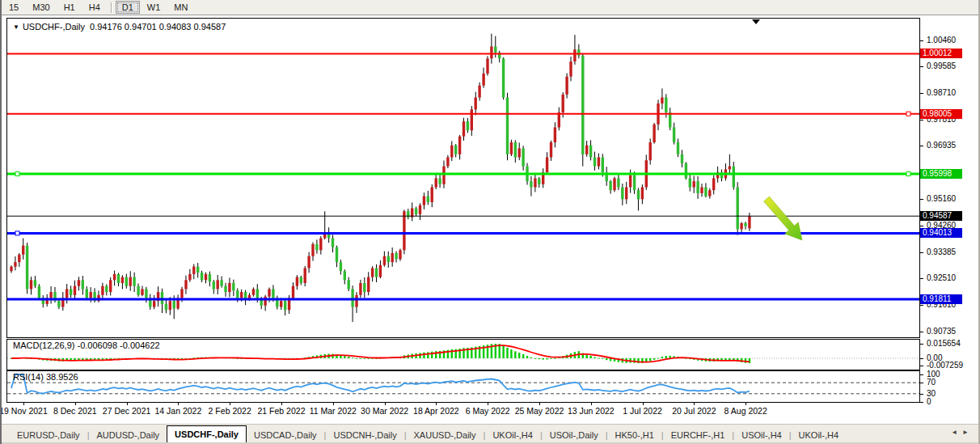 The height and width of the screenshot is (444, 980). I want to click on timeframe-toolbar: 15M30H1H4D1W1MN, so click(490, 8).